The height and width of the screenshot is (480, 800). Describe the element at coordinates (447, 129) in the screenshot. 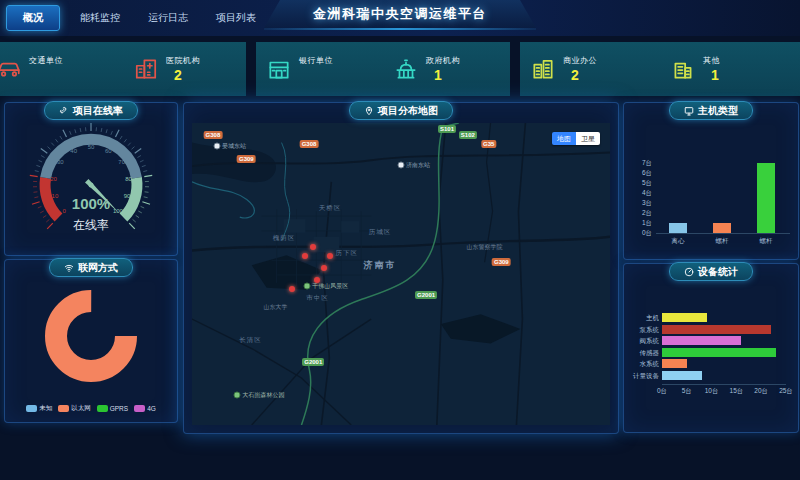

I see `map-marker-road-s: S101` at that location.